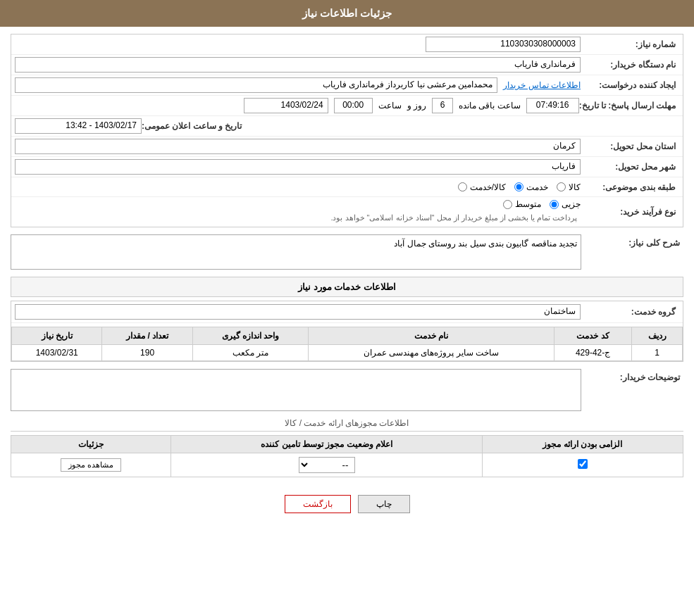 This screenshot has height=616, width=694. Describe the element at coordinates (347, 212) in the screenshot. I see `noe-row: نوع فرآیند خرید: جزیی متوسط پرداخت تمام …` at that location.